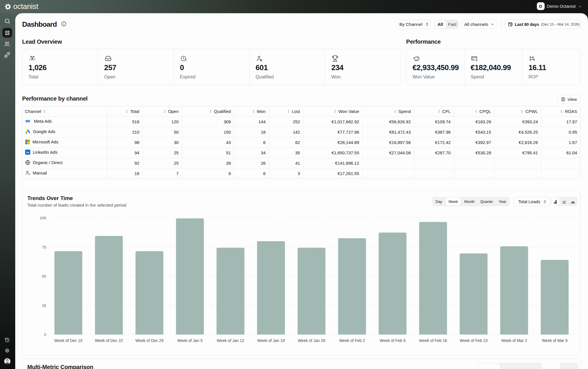  What do you see at coordinates (473, 341) in the screenshot?
I see `svg-text: Week of Feb 23` at bounding box center [473, 341].